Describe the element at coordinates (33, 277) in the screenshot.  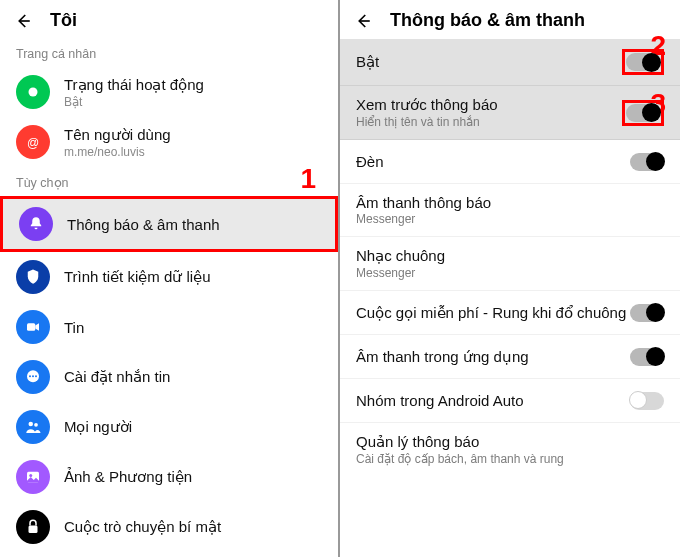
I see `shield-icon` at that location.